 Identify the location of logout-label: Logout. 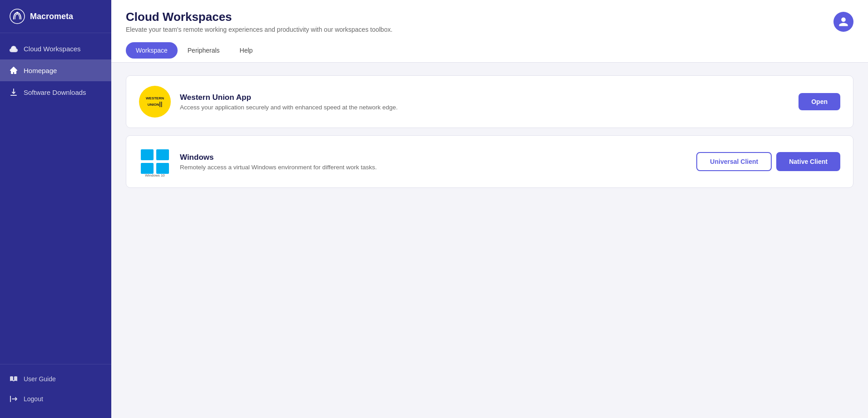
(34, 399).